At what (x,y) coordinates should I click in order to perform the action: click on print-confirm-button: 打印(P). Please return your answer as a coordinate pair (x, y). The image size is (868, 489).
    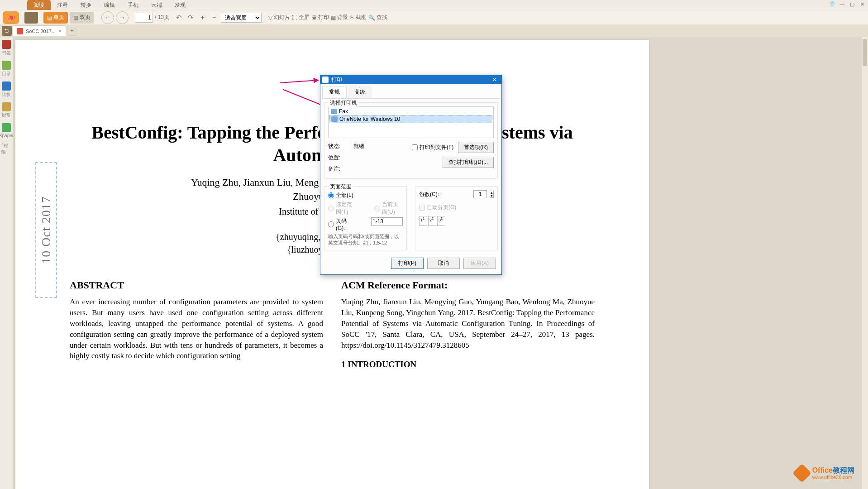
    Looking at the image, I should click on (407, 264).